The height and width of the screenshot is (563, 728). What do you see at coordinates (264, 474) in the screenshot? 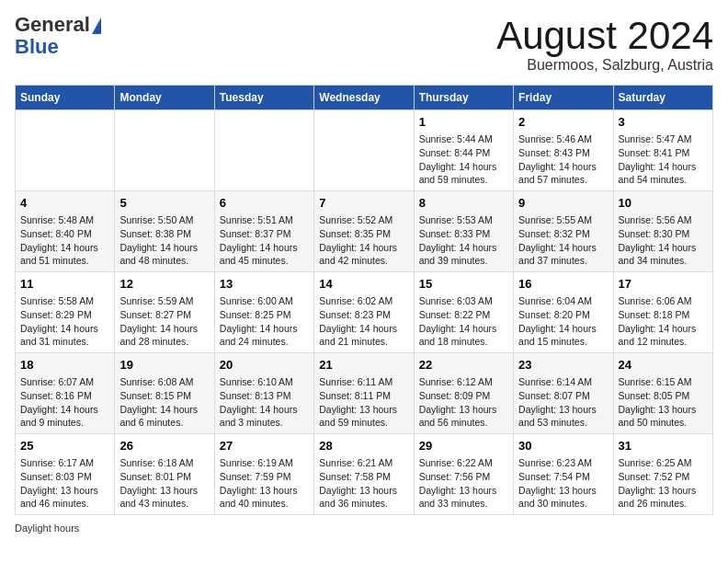
I see `calendar-cell: 27Sunrise: 6:19 AM Sunset: 7:59 PM Dayli…` at bounding box center [264, 474].